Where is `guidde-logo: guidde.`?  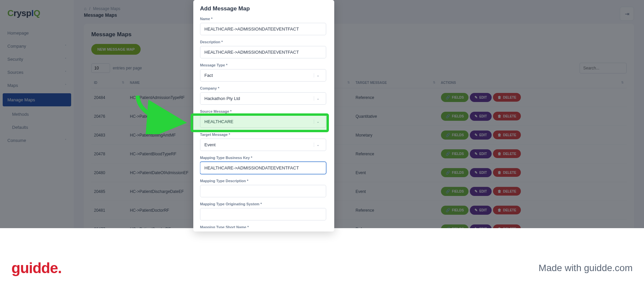 guidde-logo: guidde. is located at coordinates (36, 268).